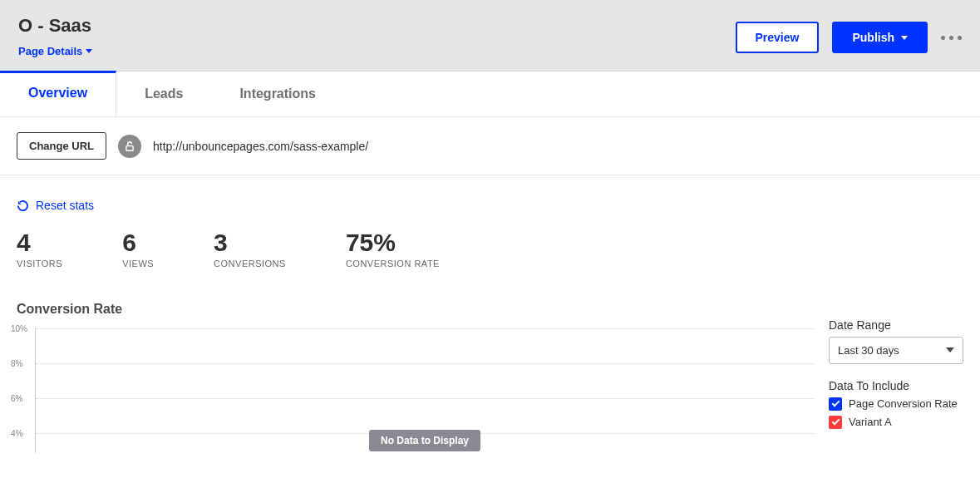  What do you see at coordinates (50, 52) in the screenshot?
I see `page-details-label: Page Details` at bounding box center [50, 52].